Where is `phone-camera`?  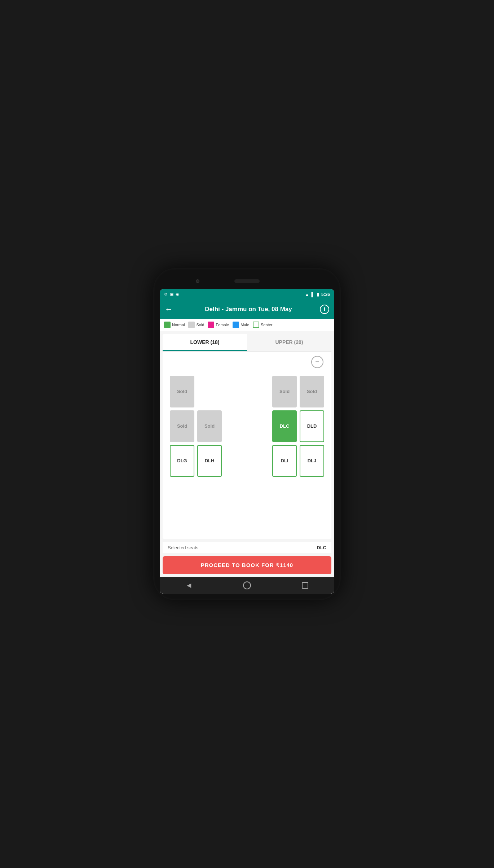
phone-camera is located at coordinates (198, 281).